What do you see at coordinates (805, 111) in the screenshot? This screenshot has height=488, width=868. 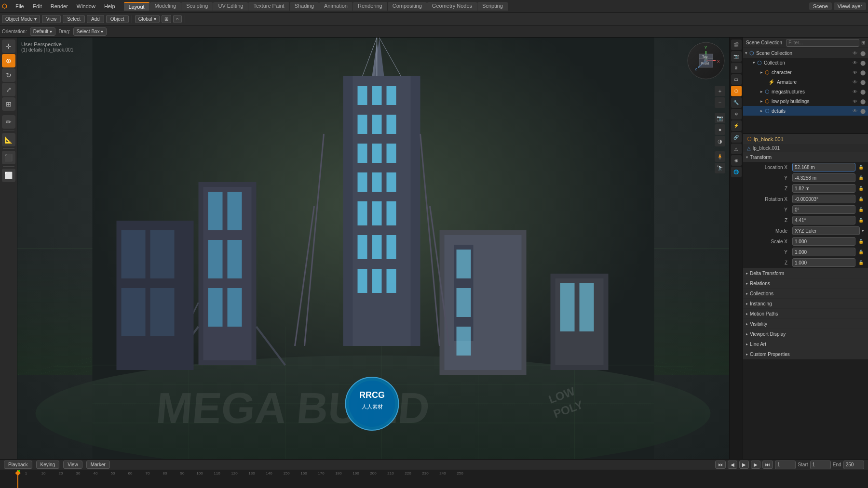 I see `outliner-details: ▸ ⬡ details 👁 ⬤` at bounding box center [805, 111].